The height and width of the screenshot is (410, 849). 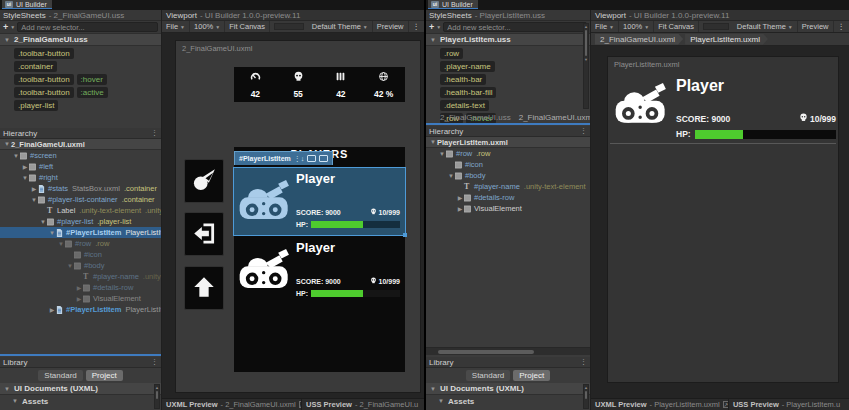 What do you see at coordinates (80, 40) in the screenshot?
I see `uss-root-row: ▼ 2_FinalGameUI.uss` at bounding box center [80, 40].